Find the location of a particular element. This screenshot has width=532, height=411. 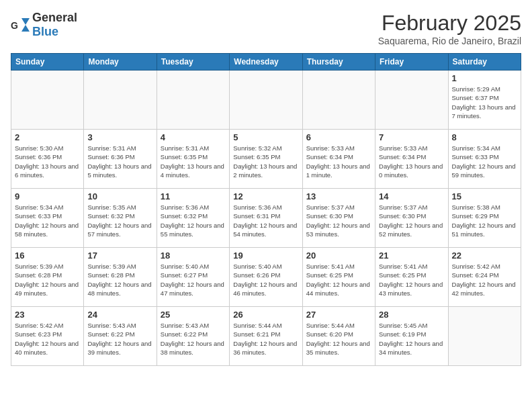

calendar-cell: 14Sunrise: 5:37 AM Sunset: 6:30 PM Dayli… is located at coordinates (412, 218).